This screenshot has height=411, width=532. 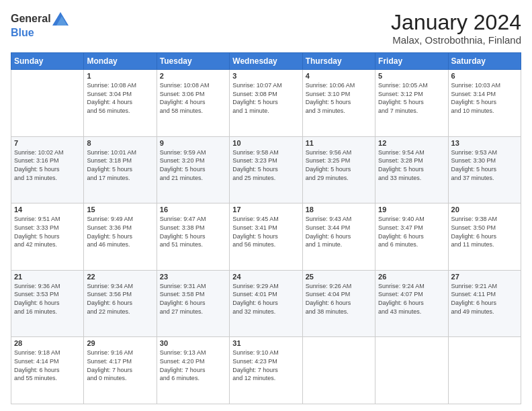 I want to click on day-info: Sunrise: 9:54 AM Sunset: 3:28 PM Dayligh…, so click(x=411, y=165).